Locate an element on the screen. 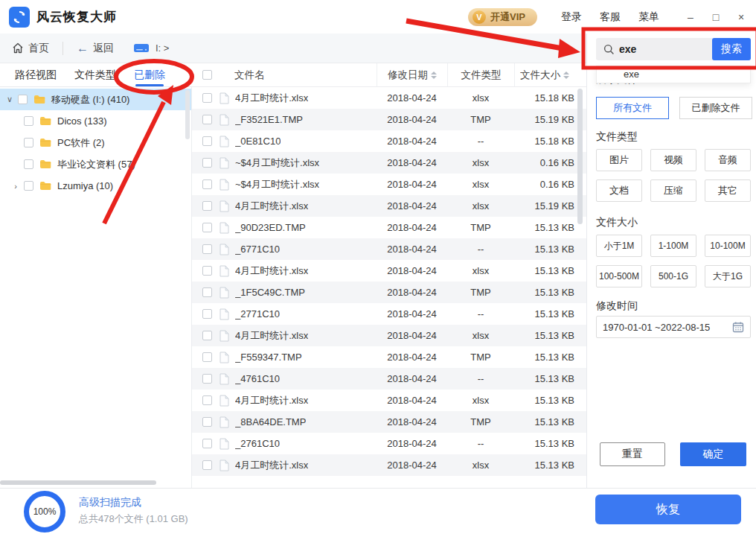 The width and height of the screenshot is (756, 534). back-button: ← 返回 is located at coordinates (95, 48).